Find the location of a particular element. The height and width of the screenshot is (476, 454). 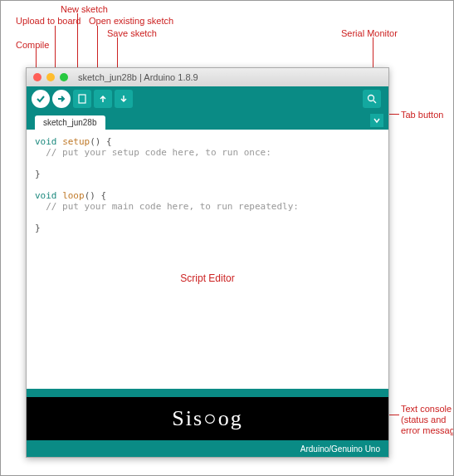

text-console: Sis○og is located at coordinates (207, 419).